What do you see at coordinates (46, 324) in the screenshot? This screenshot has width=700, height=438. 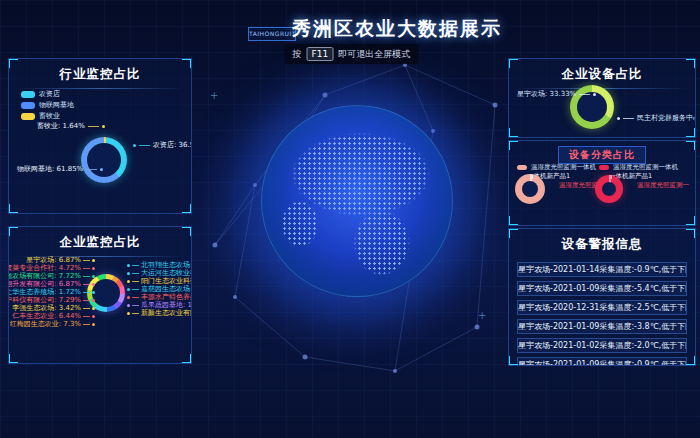 I see `callout-label: 红梅园生态农业: 7.3%` at bounding box center [46, 324].